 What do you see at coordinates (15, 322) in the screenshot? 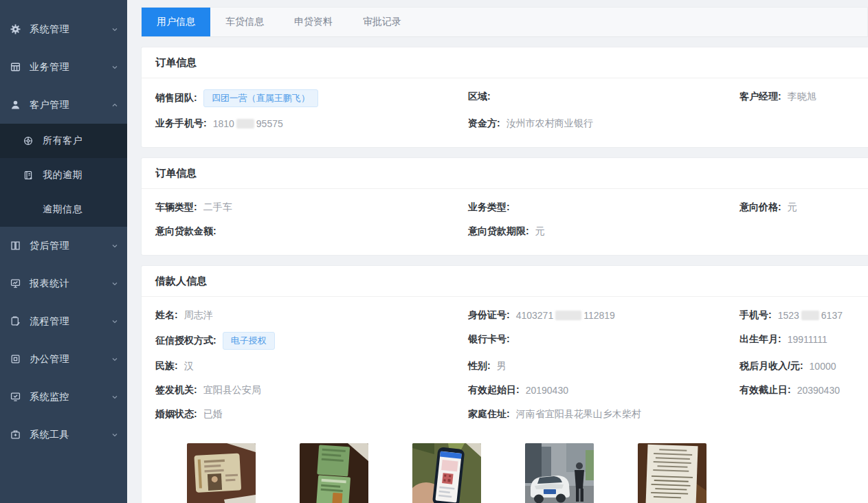
I see `clipboard-icon` at bounding box center [15, 322].